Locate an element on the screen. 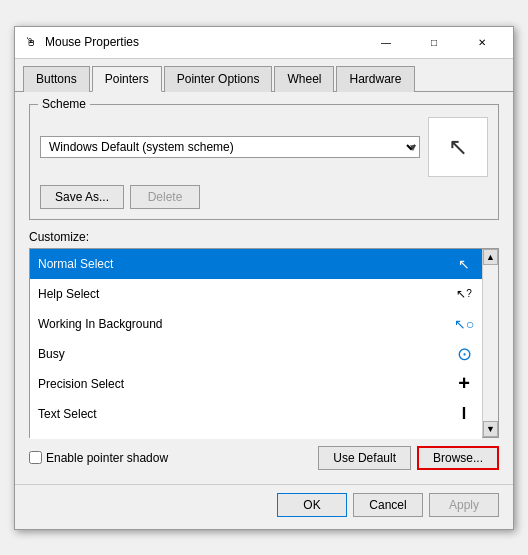 Image resolution: width=528 pixels, height=555 pixels. tab-pointers: Pointers is located at coordinates (127, 79).